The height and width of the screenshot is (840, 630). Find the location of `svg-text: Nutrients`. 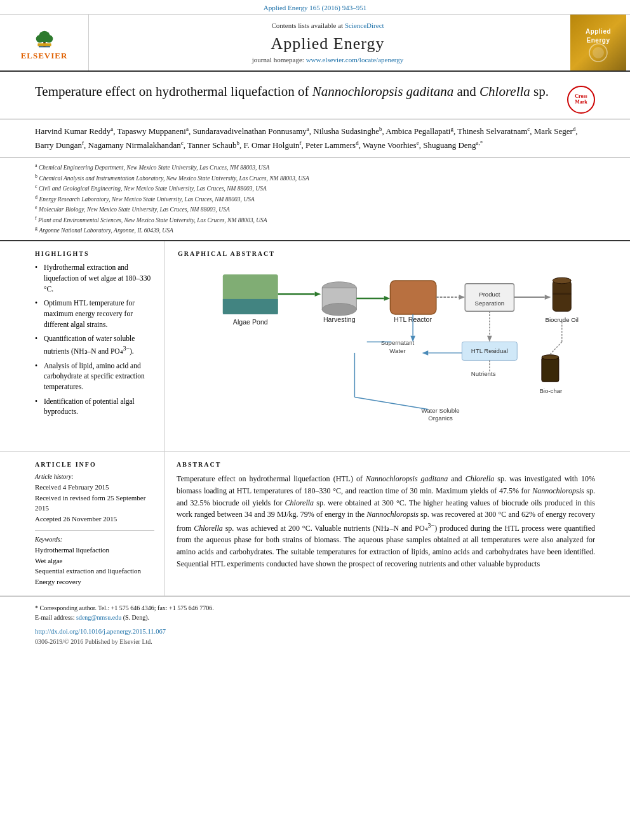

svg-text: Nutrients is located at coordinates (484, 373).